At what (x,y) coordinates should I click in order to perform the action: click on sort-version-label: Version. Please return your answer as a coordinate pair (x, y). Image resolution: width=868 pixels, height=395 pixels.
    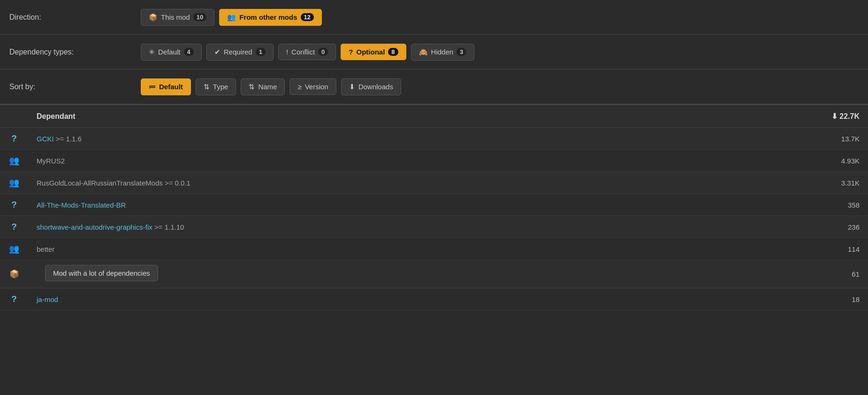
    Looking at the image, I should click on (317, 86).